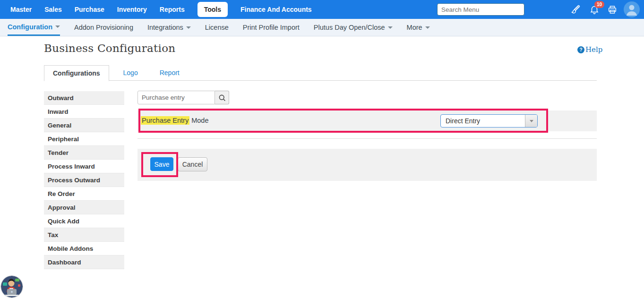  Describe the element at coordinates (84, 263) in the screenshot. I see `sidebar-item-dashboard: Dashboard` at that location.